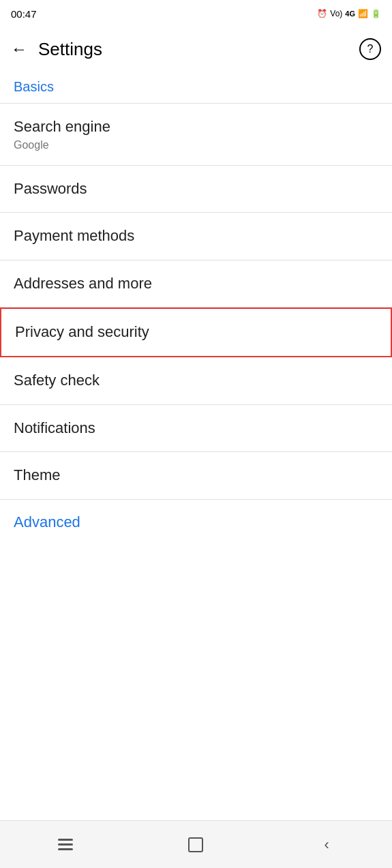 This screenshot has width=392, height=868. What do you see at coordinates (19, 49) in the screenshot?
I see `back-button: ←` at bounding box center [19, 49].